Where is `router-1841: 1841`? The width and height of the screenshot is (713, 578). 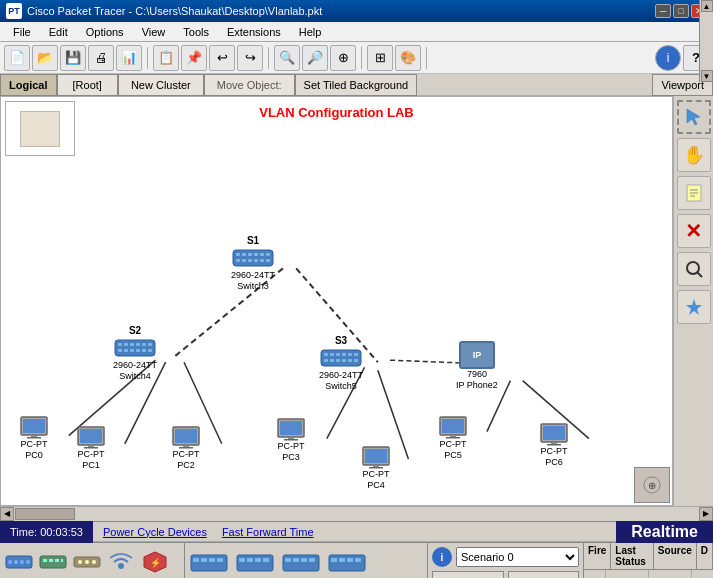
router-1841: 1841 is located at coordinates (209, 564).